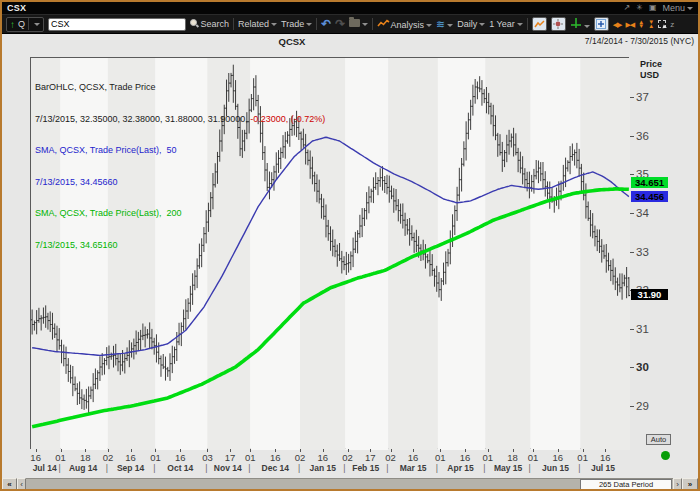 This screenshot has width=700, height=491. What do you see at coordinates (650, 182) in the screenshot?
I see `price-badge: 34.651` at bounding box center [650, 182].